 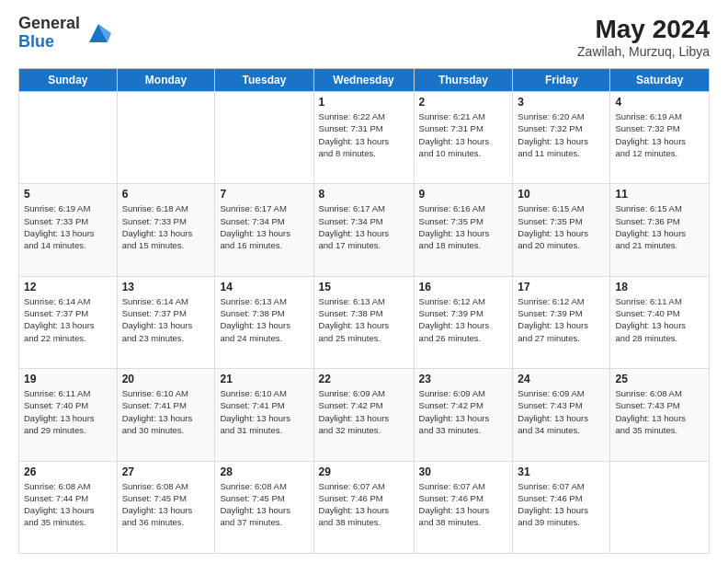 I want to click on day-info: Sunrise: 6:08 AM Sunset: 7:43 PM Dayligh…, so click(x=660, y=412).